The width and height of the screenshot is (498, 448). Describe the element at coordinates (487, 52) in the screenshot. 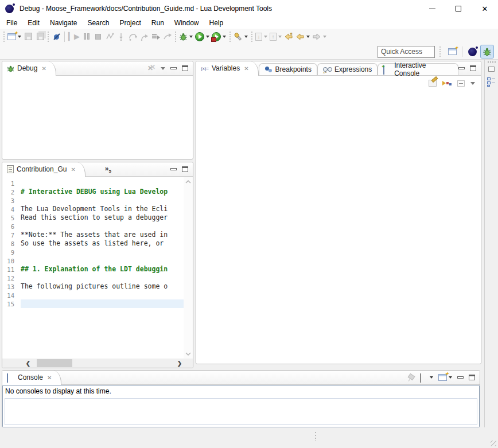

I see `debug-perspective-button` at that location.